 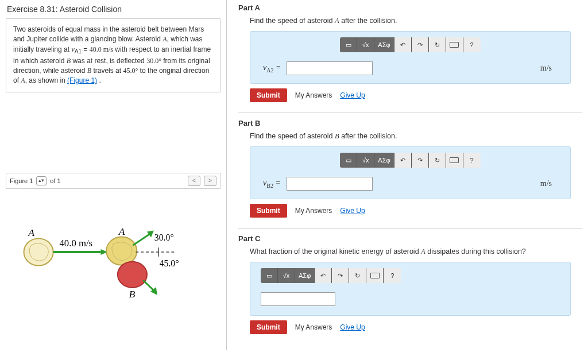 I want to click on figure-spinner: ▴▾, so click(x=41, y=181).